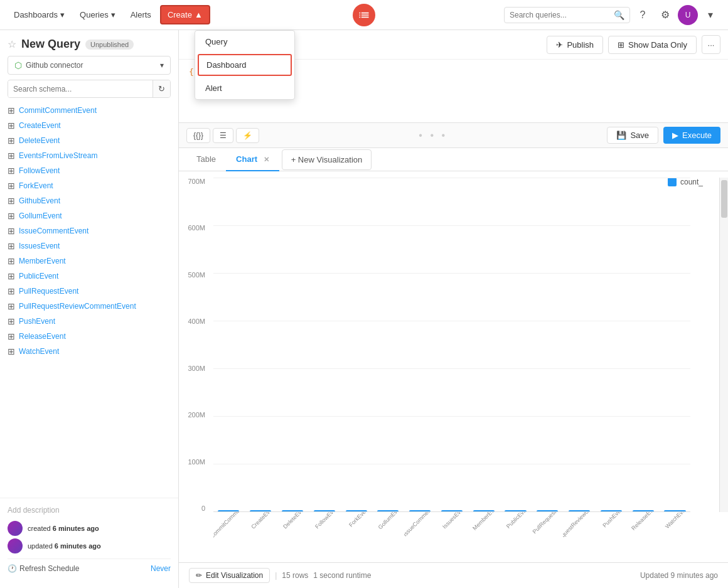 Image resolution: width=728 pixels, height=588 pixels. Describe the element at coordinates (89, 156) in the screenshot. I see `schema-item: ⊞EventsFromLiveStream` at that location.